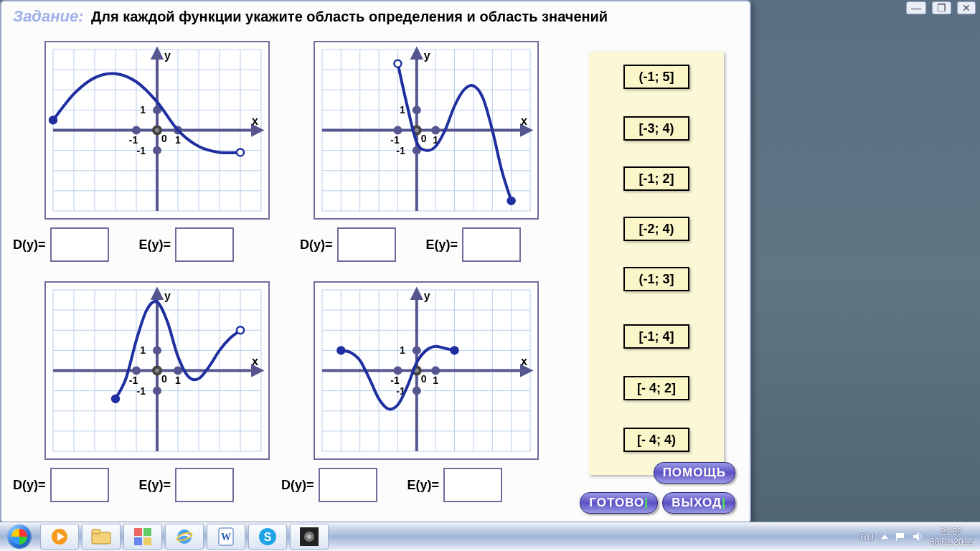  Describe the element at coordinates (49, 16) in the screenshot. I see `task-label: Задание:` at that location.